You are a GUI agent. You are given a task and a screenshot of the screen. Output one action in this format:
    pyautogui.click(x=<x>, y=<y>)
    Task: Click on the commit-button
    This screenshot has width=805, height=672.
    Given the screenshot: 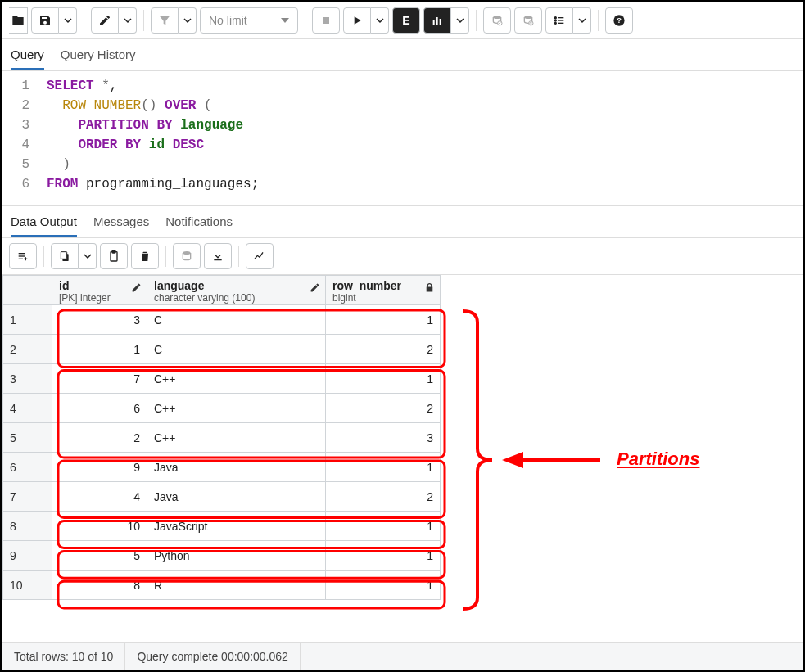 What is the action you would take?
    pyautogui.click(x=497, y=20)
    